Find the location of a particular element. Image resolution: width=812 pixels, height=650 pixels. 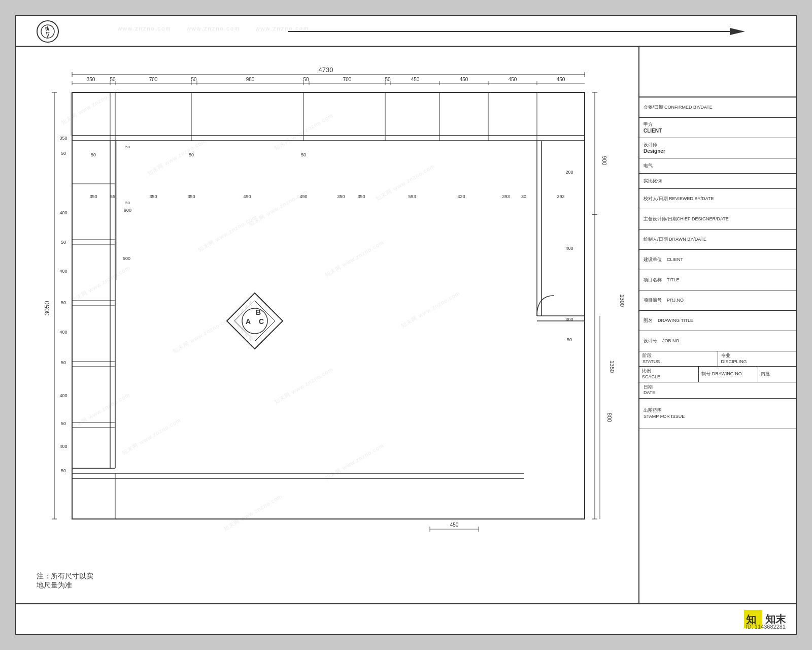

bottom-bar: 知 知末 ID: 1143682281 is located at coordinates (406, 619).